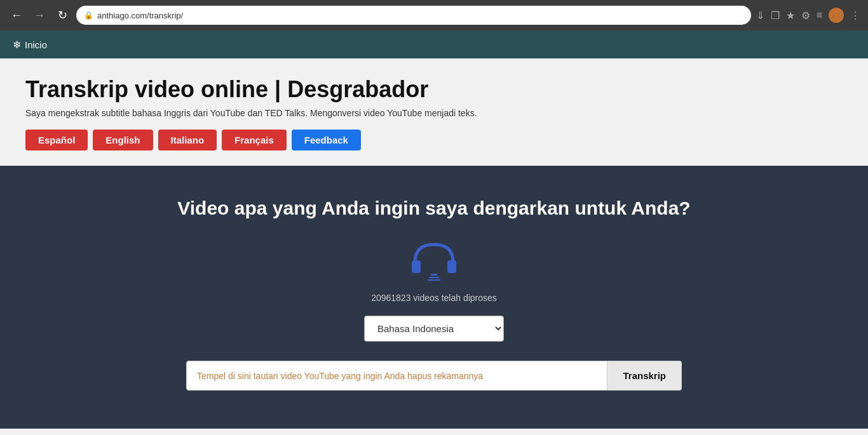 The height and width of the screenshot is (435, 868). Describe the element at coordinates (140, 15) in the screenshot. I see `url-text: anthiago.com/transkrip/` at that location.